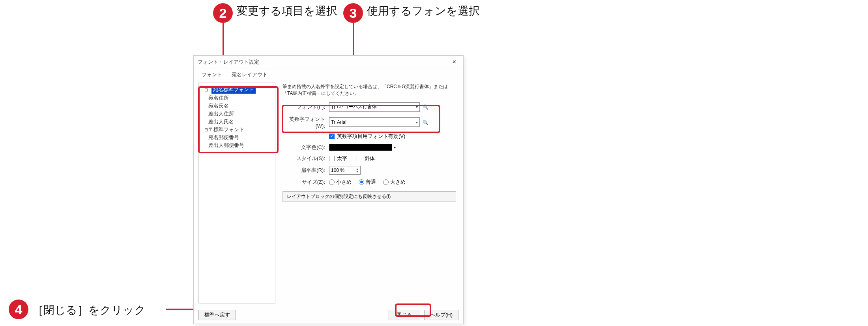 The image size is (868, 326). What do you see at coordinates (306, 158) in the screenshot?
I see `label-style: スタイル(S):` at bounding box center [306, 158].